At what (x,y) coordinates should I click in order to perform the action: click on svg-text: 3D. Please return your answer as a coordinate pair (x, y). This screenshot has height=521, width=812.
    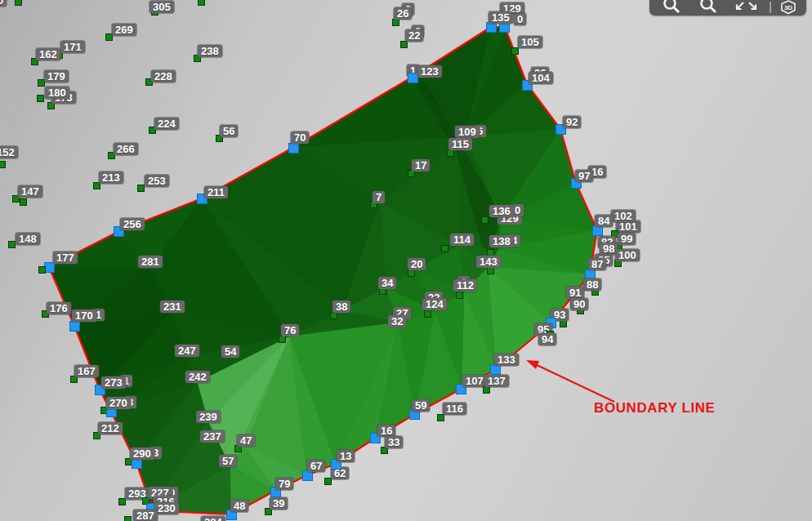
    Looking at the image, I should click on (788, 8).